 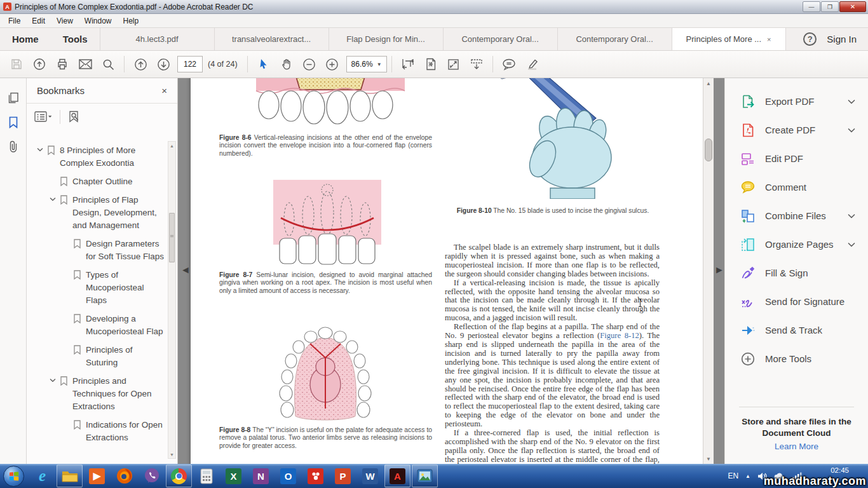 What do you see at coordinates (13, 146) in the screenshot?
I see `attachments-icon` at bounding box center [13, 146].